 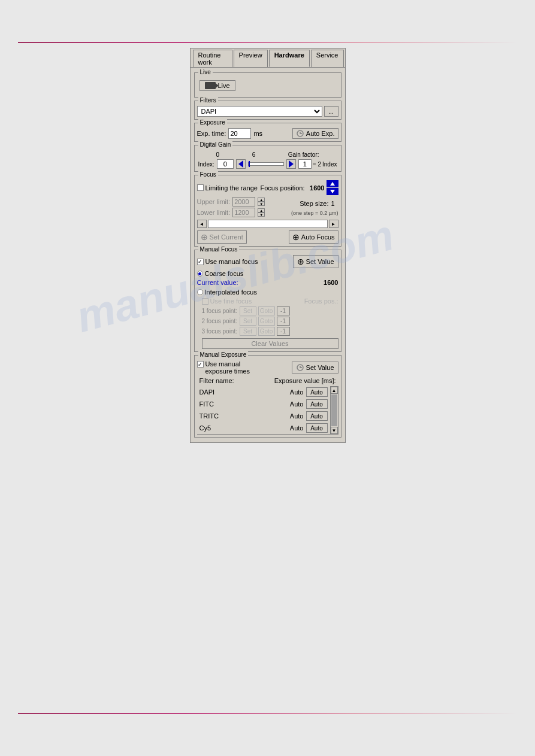 I want to click on exposure-scrollbar: ▲ ▼, so click(x=334, y=411).